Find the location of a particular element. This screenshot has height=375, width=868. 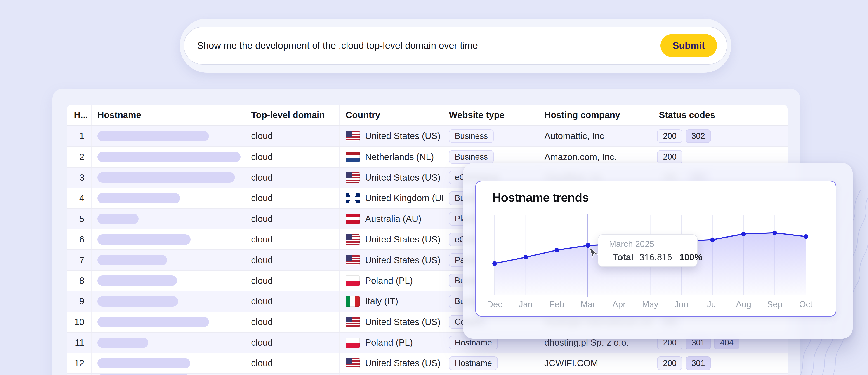

cell-hosting-company: JCWIFI.COM is located at coordinates (595, 363).